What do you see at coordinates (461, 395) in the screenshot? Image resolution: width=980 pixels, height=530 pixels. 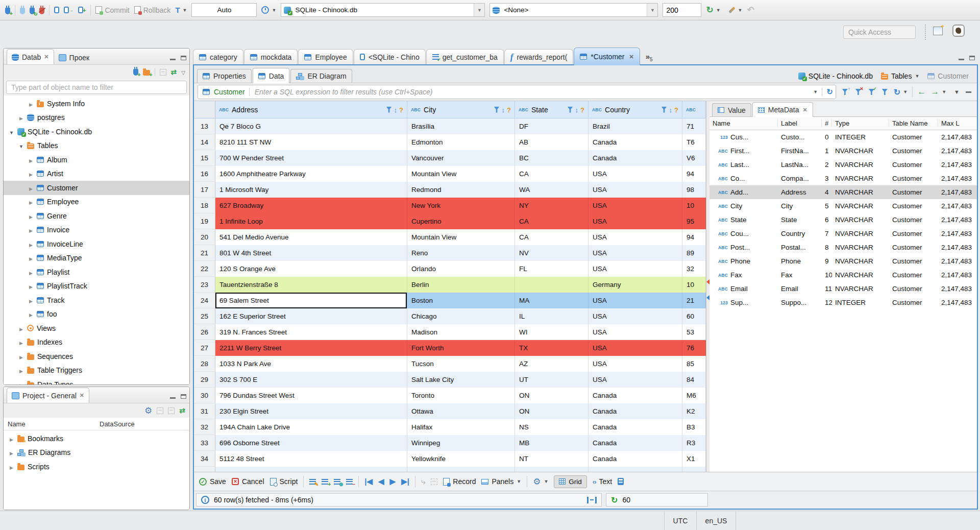 I see `cell-city: Toronto` at bounding box center [461, 395].